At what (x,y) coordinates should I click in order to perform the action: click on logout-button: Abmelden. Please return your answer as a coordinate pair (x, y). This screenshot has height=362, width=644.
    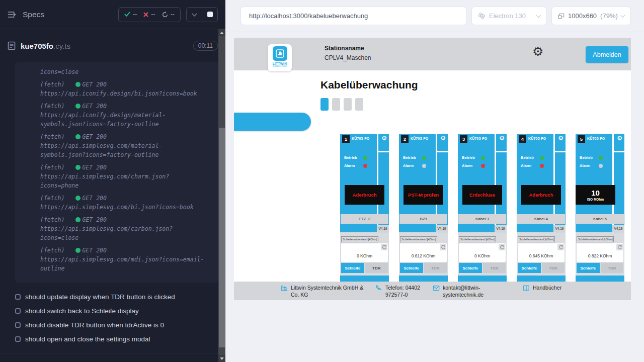
    Looking at the image, I should click on (607, 54).